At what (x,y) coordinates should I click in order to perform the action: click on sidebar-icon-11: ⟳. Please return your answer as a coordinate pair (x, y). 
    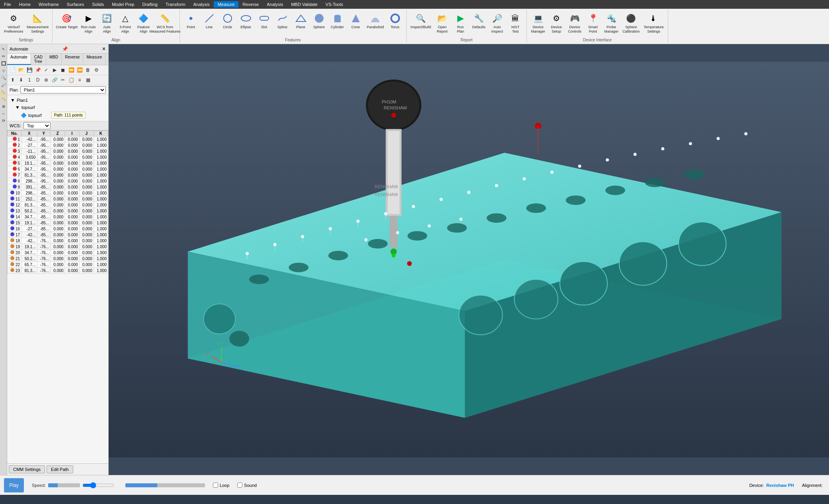
    Looking at the image, I should click on (4, 121).